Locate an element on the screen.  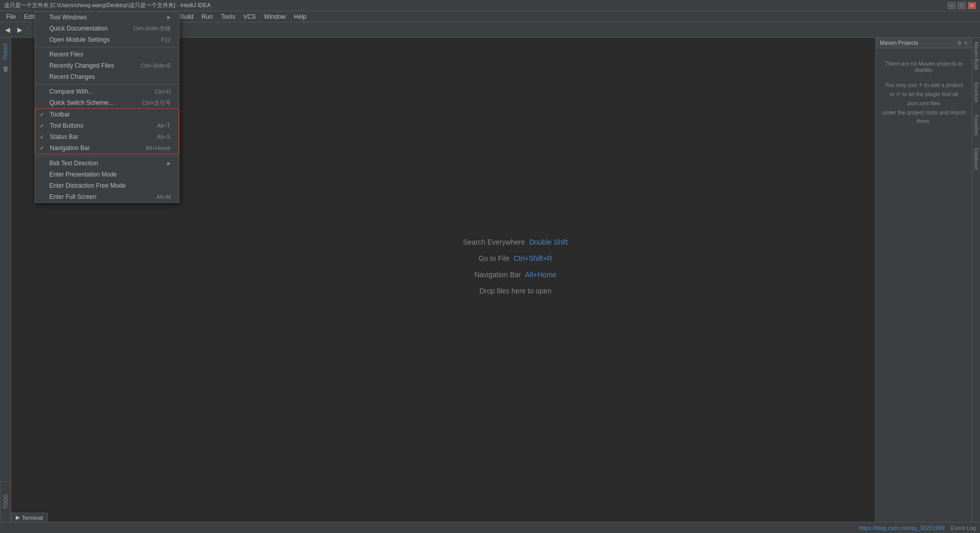
open-module-settings-label: Open Module Settings is located at coordinates (79, 40).